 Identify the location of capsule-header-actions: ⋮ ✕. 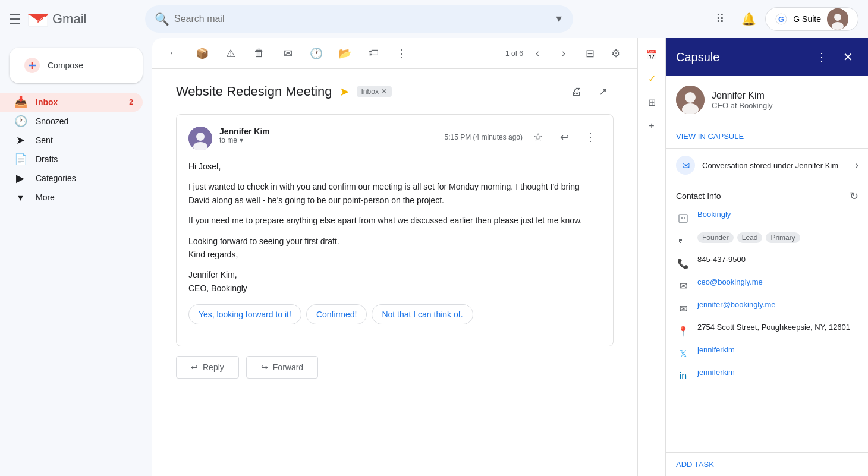
(835, 57).